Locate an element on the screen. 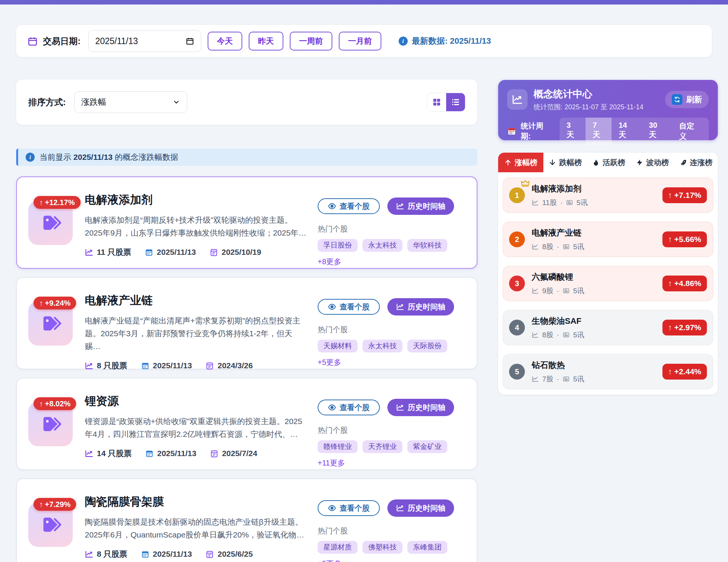 The width and height of the screenshot is (728, 562). arrow-down-icon is located at coordinates (552, 162).